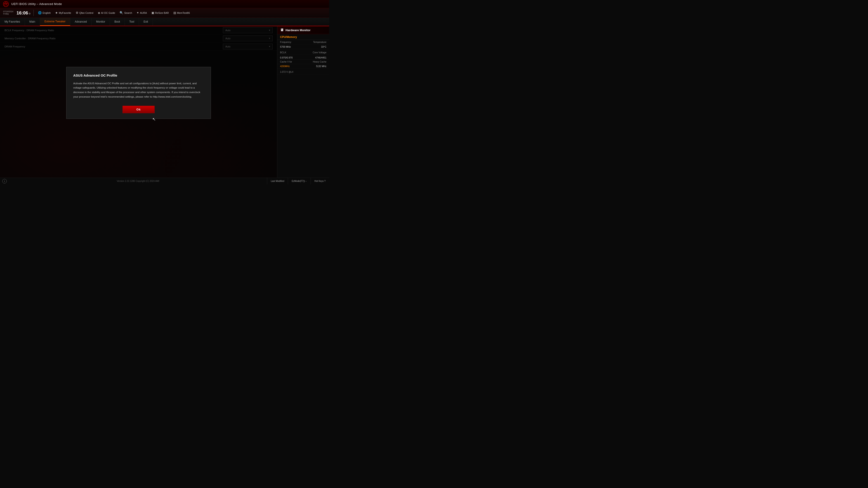 The image size is (868, 488). Describe the element at coordinates (154, 119) in the screenshot. I see `mouse-cursor: ↖` at that location.